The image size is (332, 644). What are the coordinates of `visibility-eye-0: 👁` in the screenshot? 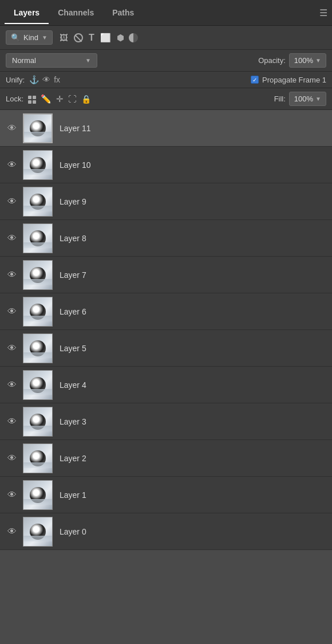 It's located at (12, 532).